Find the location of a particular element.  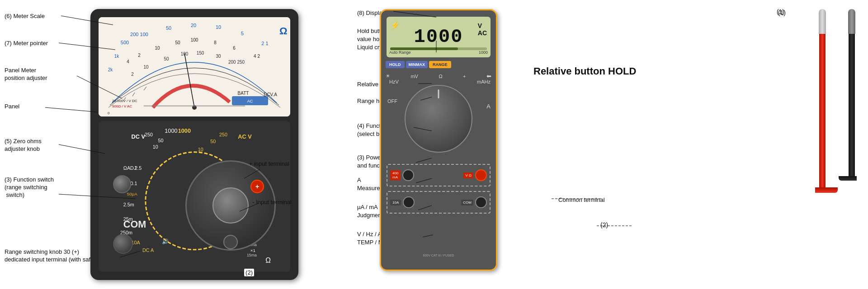

10a-button: 10A is located at coordinates (396, 202).